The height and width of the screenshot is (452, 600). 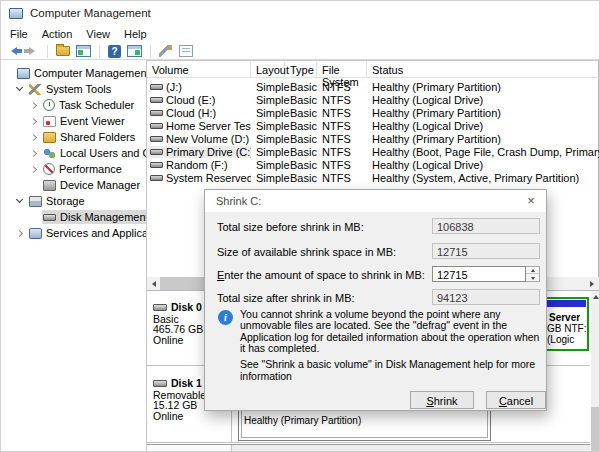 What do you see at coordinates (376, 201) in the screenshot?
I see `dialog-title-bar: Shrink C: ×` at bounding box center [376, 201].